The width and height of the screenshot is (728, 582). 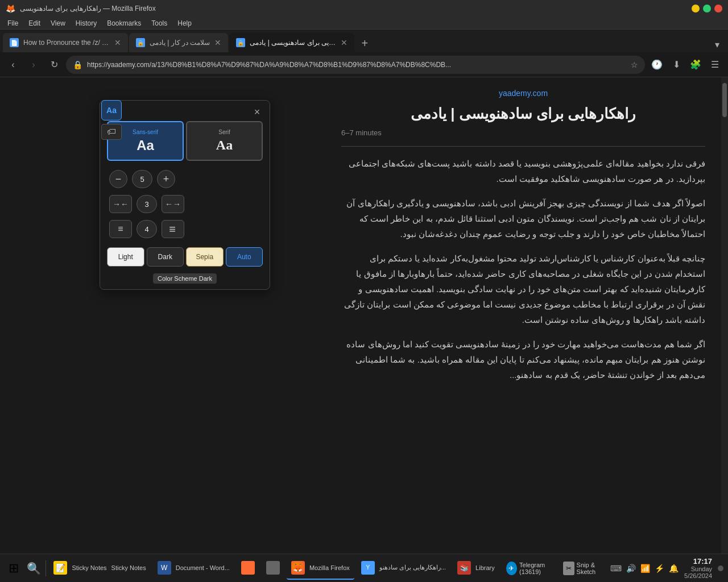 What do you see at coordinates (14, 568) in the screenshot?
I see `windows-icon: ⊞` at bounding box center [14, 568].